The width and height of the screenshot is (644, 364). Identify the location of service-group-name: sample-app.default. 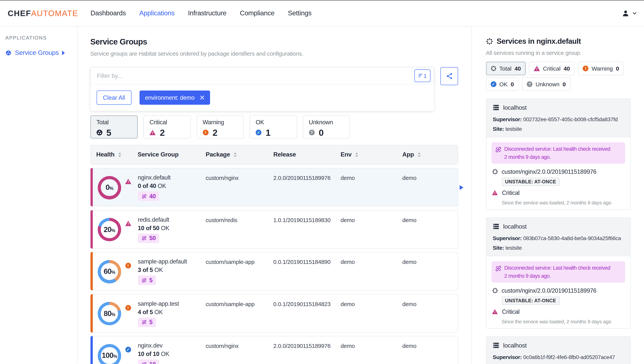
(162, 261).